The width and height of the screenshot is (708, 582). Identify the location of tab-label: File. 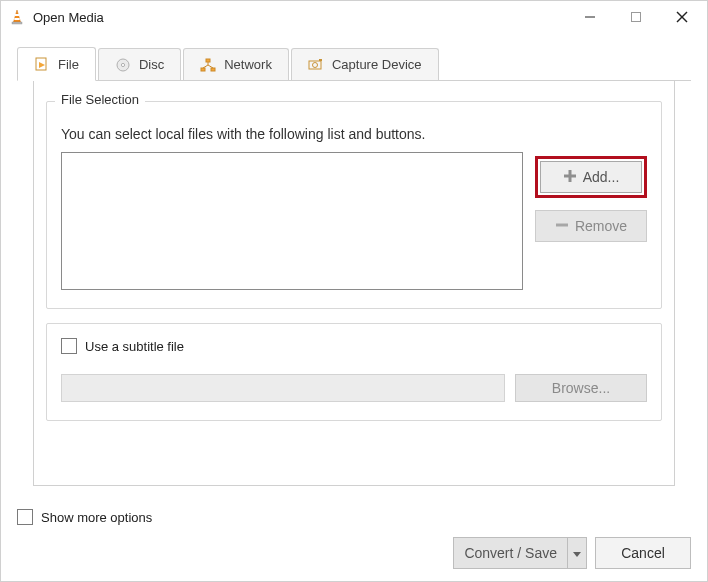
(68, 64).